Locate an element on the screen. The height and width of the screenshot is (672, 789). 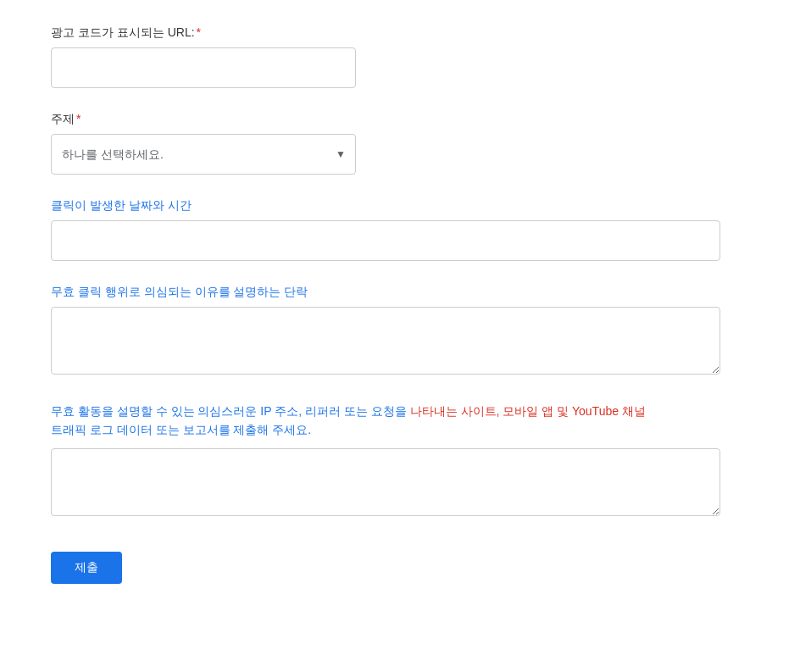
datetime-label: 클릭이 발생한 날짜와 시간 is located at coordinates (395, 206).